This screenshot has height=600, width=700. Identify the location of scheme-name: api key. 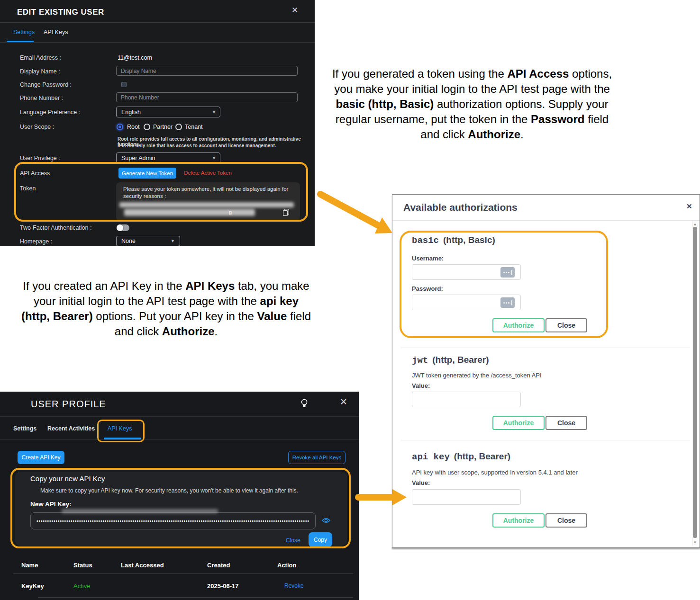
(431, 457).